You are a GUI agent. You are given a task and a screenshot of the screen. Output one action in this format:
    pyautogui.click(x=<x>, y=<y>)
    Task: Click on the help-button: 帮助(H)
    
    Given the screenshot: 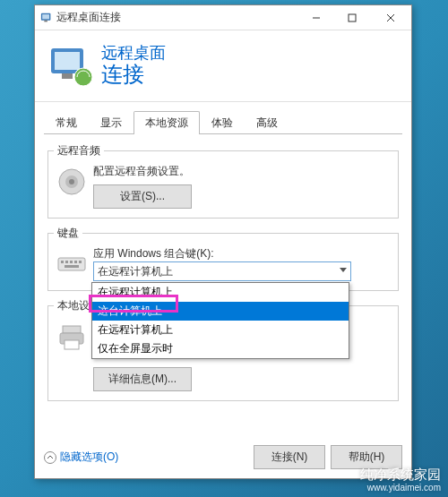 What is the action you would take?
    pyautogui.click(x=366, y=457)
    